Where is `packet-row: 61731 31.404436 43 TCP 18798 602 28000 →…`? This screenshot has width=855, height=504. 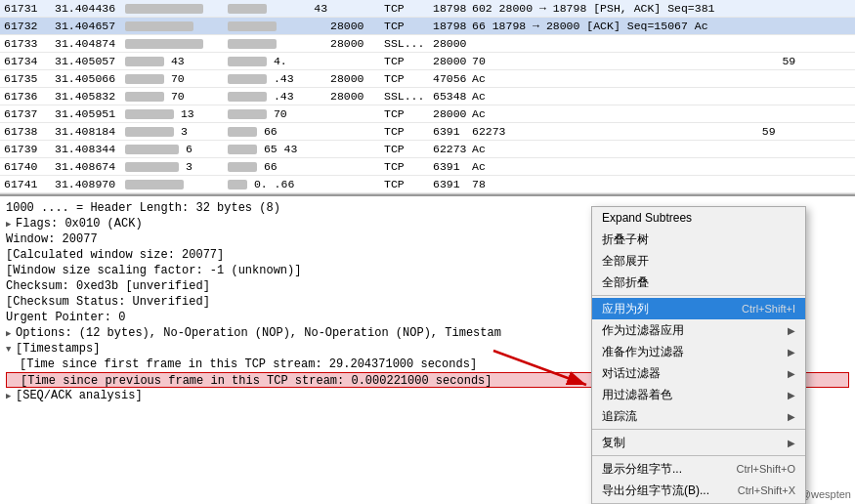 packet-row: 61731 31.404436 43 TCP 18798 602 28000 →… is located at coordinates (428, 9).